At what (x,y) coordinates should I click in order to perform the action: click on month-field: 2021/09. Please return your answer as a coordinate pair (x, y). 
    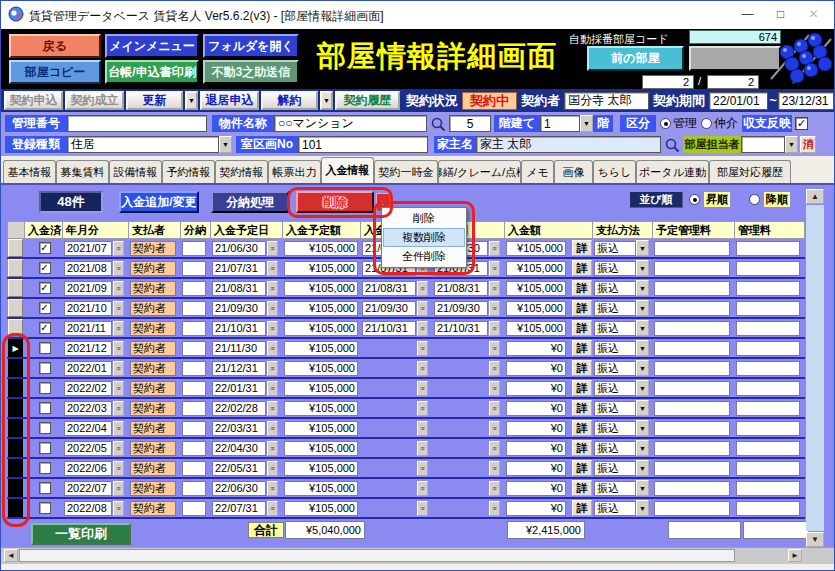
    Looking at the image, I should click on (88, 288).